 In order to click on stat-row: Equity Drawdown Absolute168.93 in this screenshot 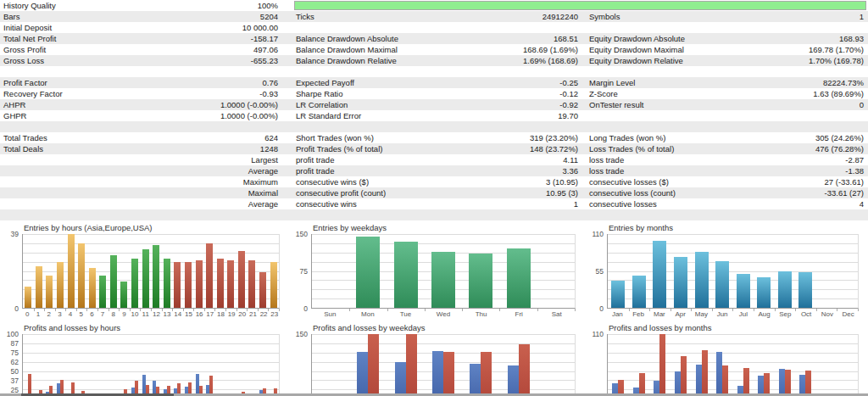, I will do `click(726, 39)`.